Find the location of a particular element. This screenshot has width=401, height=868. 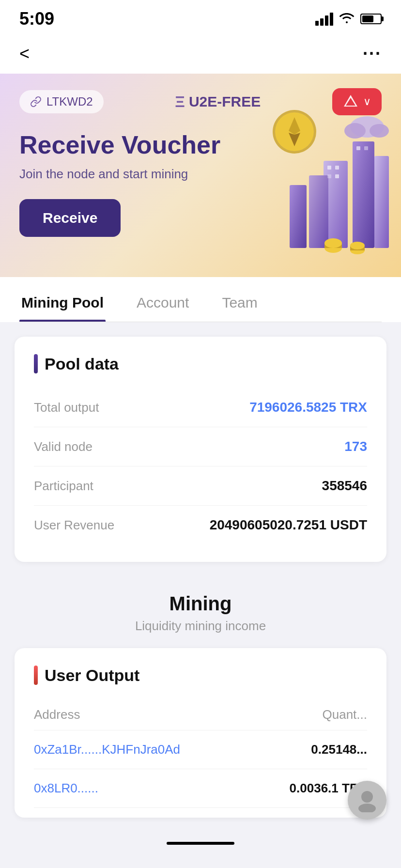

avatar-bubble is located at coordinates (367, 800).